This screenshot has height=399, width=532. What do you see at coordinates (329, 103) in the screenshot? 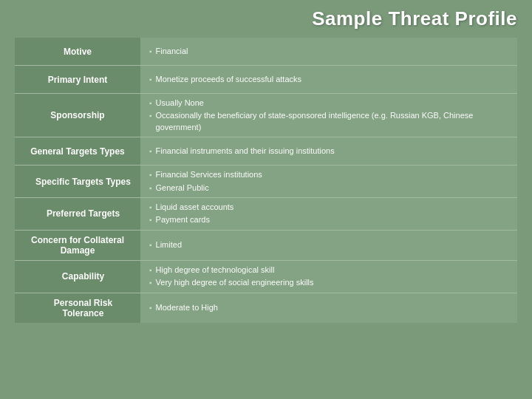
I see `value-item: ▪Usually None` at bounding box center [329, 103].